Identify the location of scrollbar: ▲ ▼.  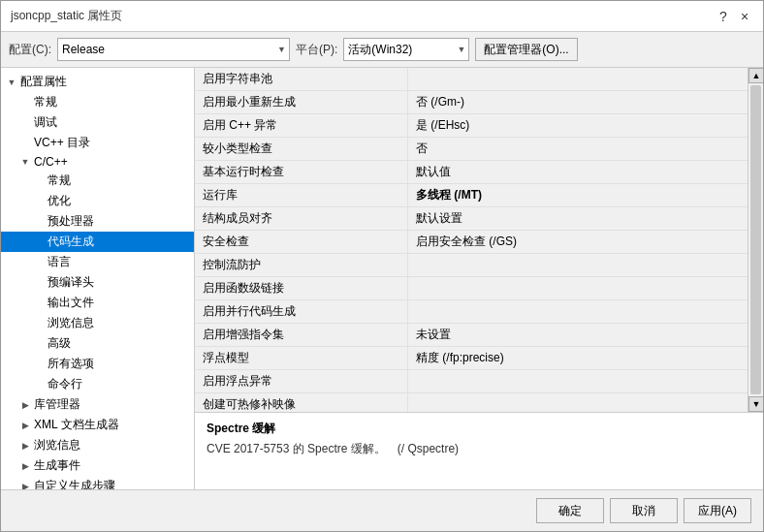
(755, 240).